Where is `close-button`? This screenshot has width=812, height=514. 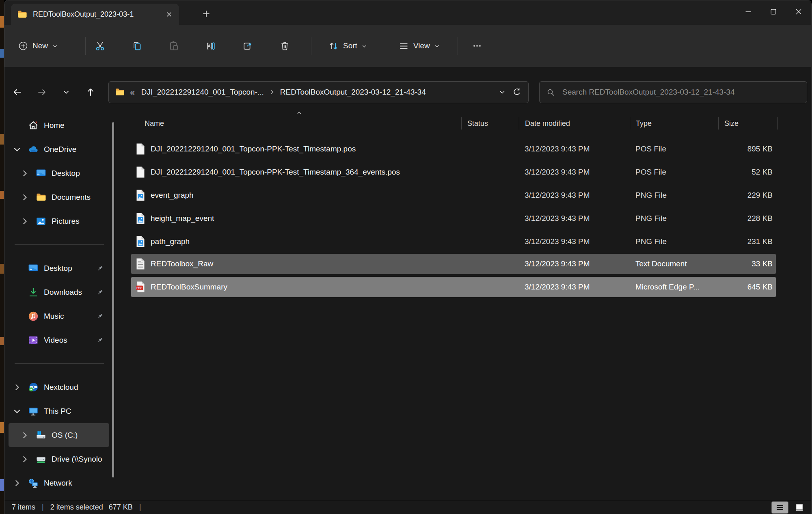
close-button is located at coordinates (799, 12).